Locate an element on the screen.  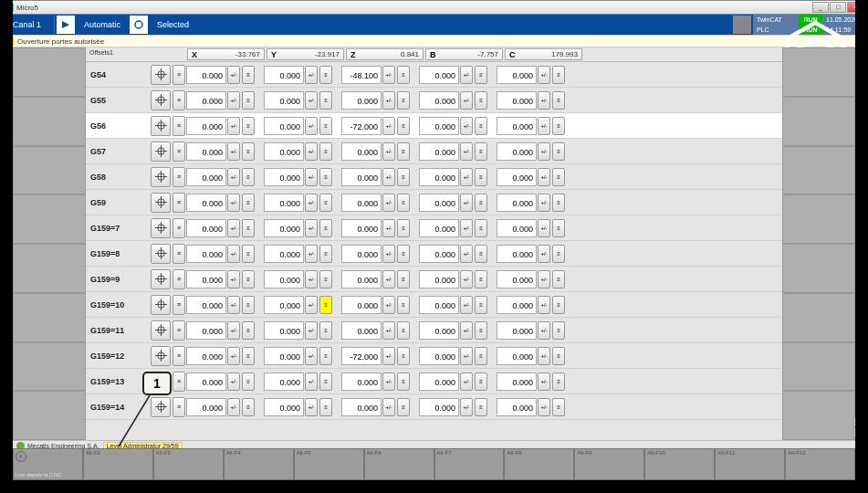
function-key-slot: Alt-F6 is located at coordinates (400, 464).